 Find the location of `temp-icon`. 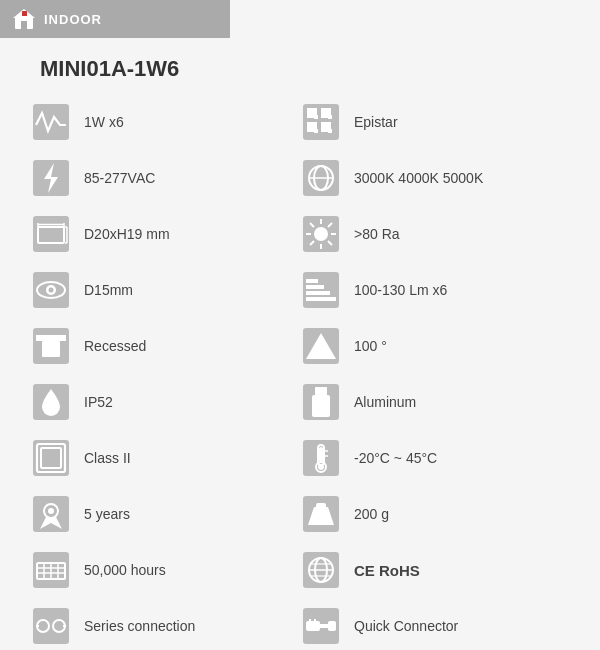

temp-icon is located at coordinates (321, 458).